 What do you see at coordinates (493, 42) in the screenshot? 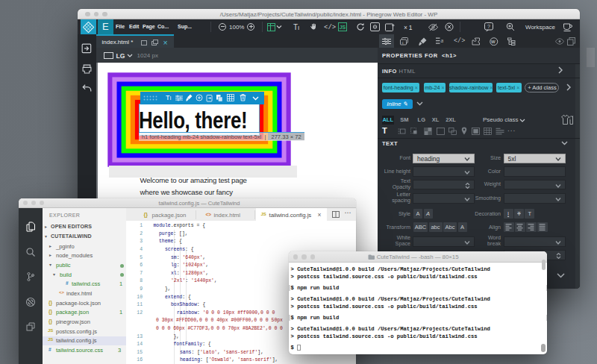
I see `svg-text: W` at bounding box center [493, 42].